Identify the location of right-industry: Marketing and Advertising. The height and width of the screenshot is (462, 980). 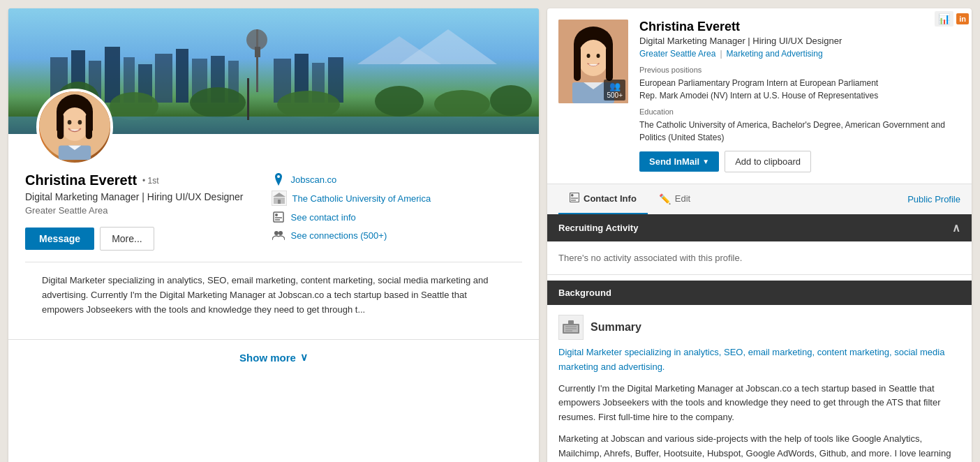
(775, 54).